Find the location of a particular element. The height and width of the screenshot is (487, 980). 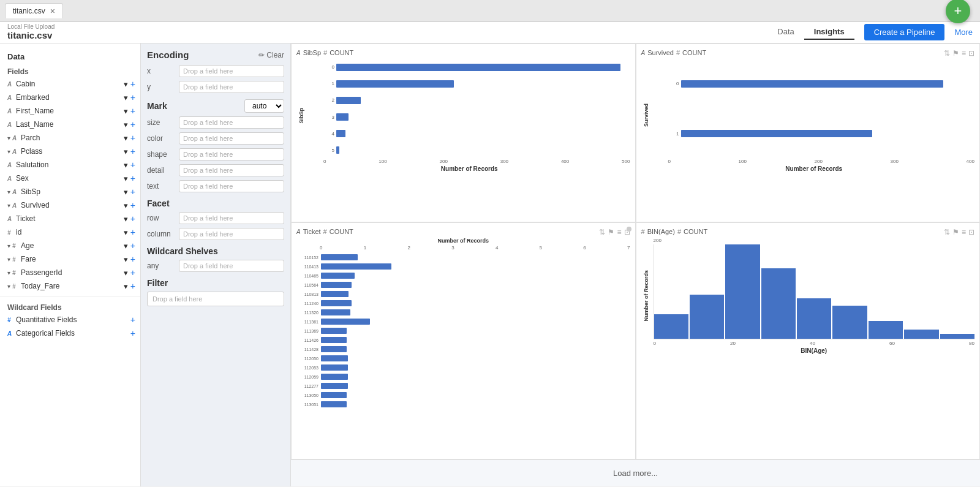

encoding-text-row: text Drop a field here is located at coordinates (216, 186).